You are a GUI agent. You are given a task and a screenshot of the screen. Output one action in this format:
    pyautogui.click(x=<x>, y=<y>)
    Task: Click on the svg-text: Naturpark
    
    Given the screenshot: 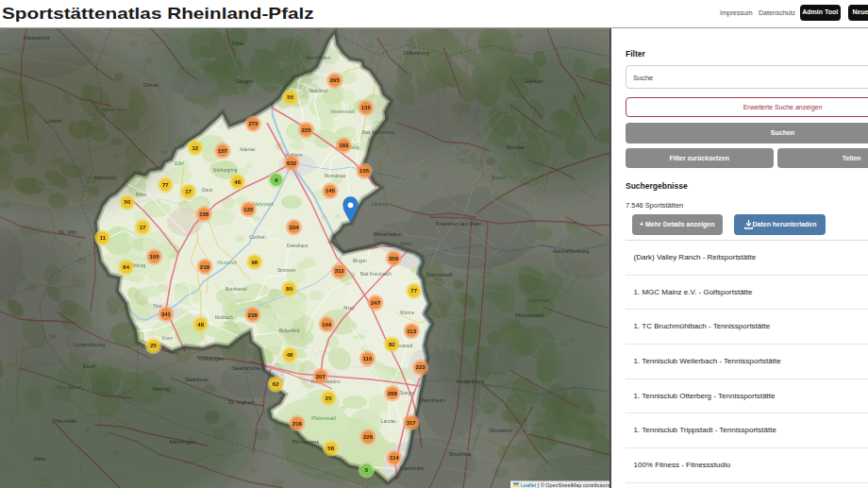 What is the action you would take?
    pyautogui.click(x=263, y=204)
    